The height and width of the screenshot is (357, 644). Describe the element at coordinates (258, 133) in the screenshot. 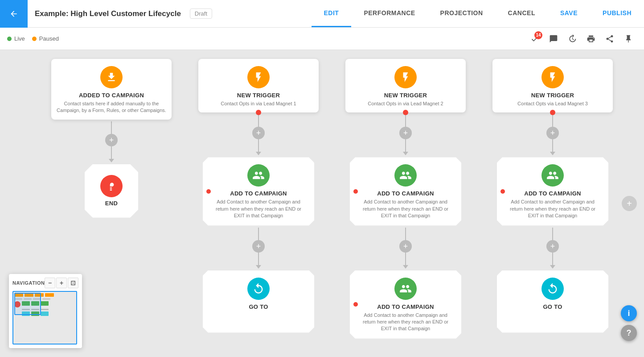

I see `add-step-btn-2a: +` at that location.